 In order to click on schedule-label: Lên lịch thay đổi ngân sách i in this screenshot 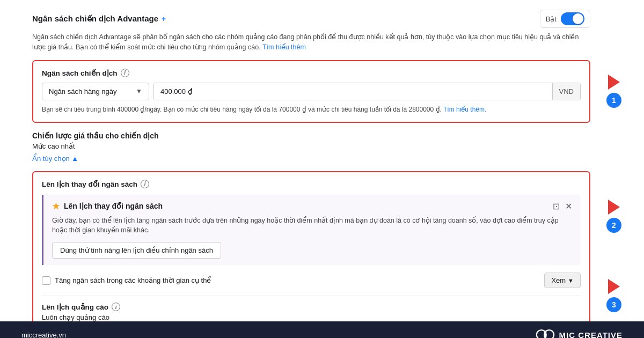, I will do `click(311, 184)`.